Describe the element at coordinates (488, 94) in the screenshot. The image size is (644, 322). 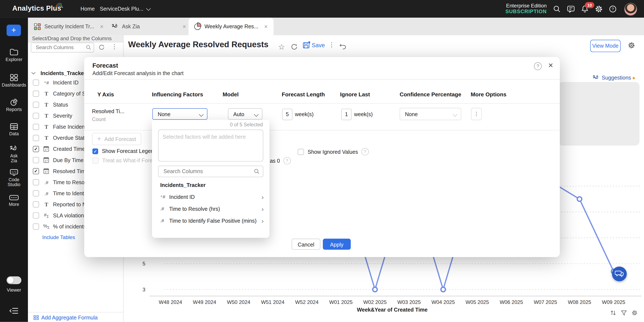
I see `col-header-more-options: More Options` at that location.